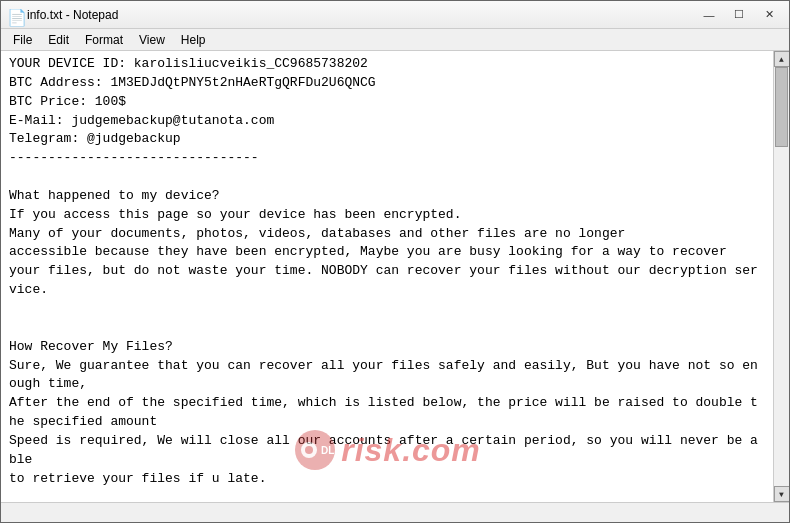  What do you see at coordinates (739, 15) in the screenshot?
I see `maximize-button: ☐` at bounding box center [739, 15].